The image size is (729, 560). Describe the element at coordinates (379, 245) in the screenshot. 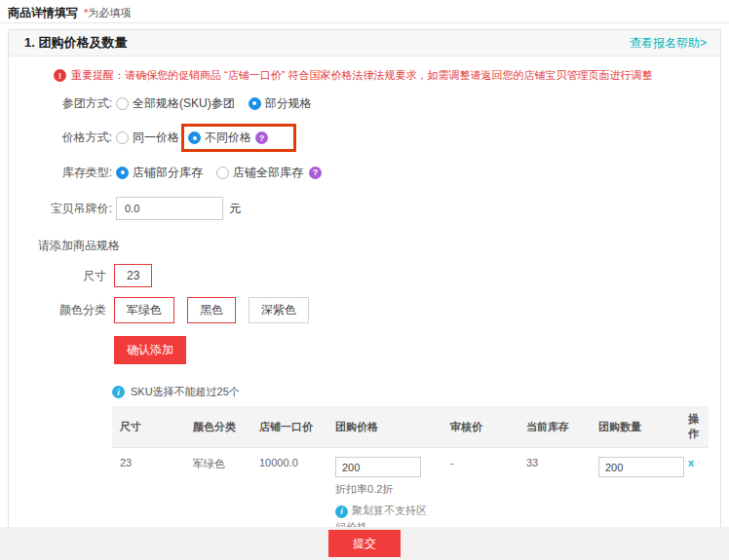

I see `spec-section-title: 请添加商品规格` at that location.